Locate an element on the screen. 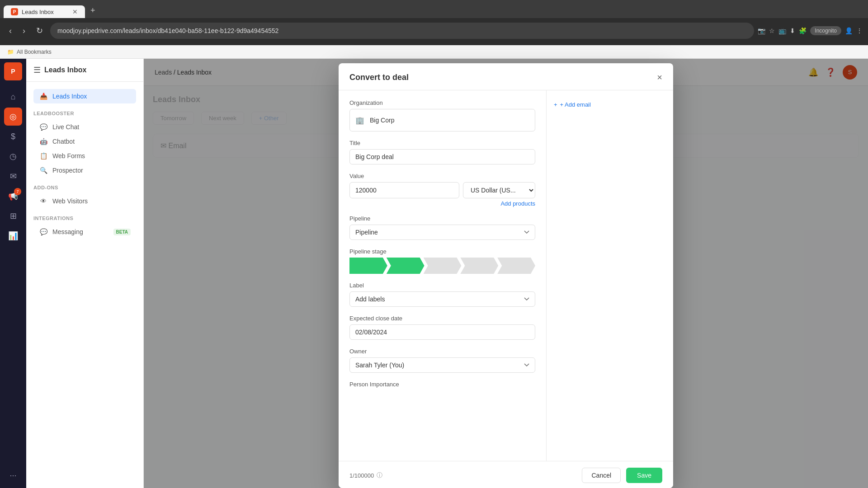  nav-item-label-prospector: Prospector is located at coordinates (68, 170).